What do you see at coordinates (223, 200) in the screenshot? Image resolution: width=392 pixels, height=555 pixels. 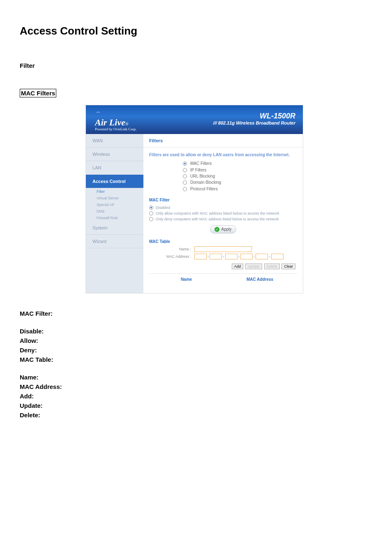 I see `mac-filter-title: MAC Filter` at bounding box center [223, 200].